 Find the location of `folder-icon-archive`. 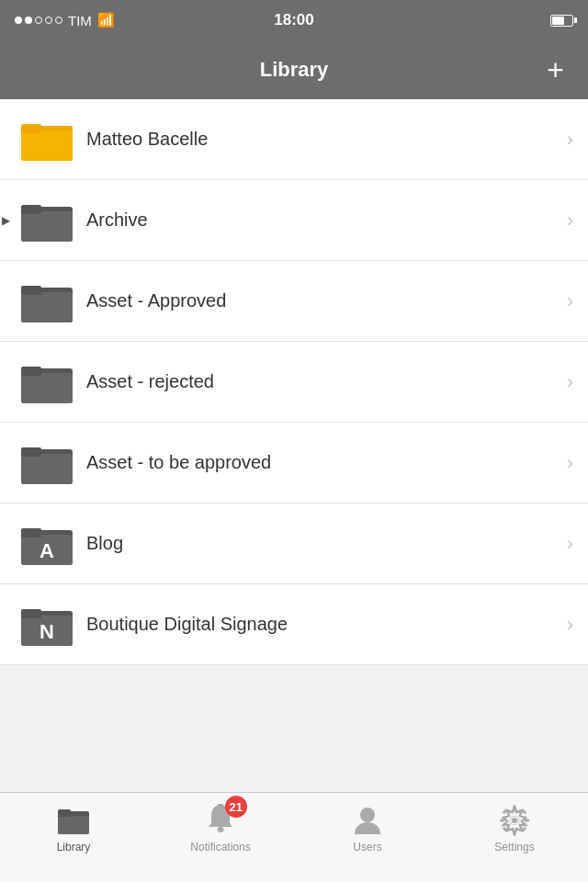

folder-icon-archive is located at coordinates (47, 220).